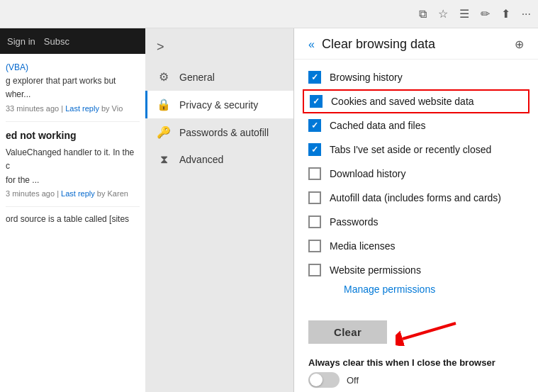 Image resolution: width=538 pixels, height=392 pixels. What do you see at coordinates (67, 219) in the screenshot?
I see `section3-text: ord source is a table called [sites` at bounding box center [67, 219].